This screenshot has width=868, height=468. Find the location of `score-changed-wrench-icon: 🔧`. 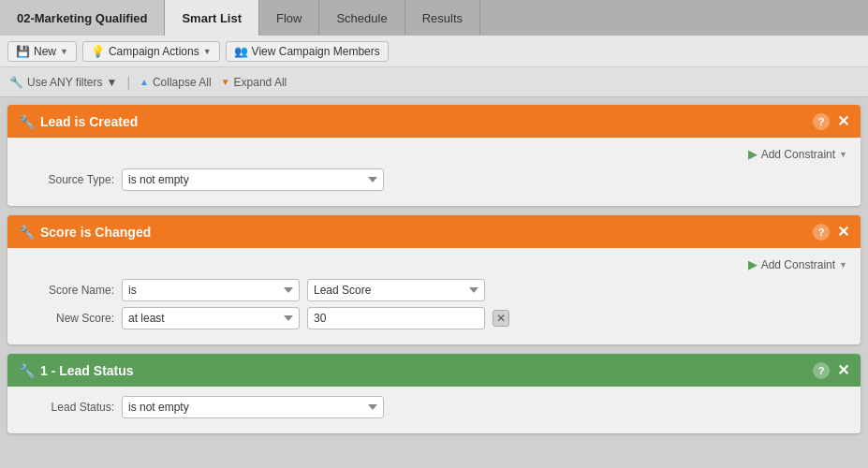

score-changed-wrench-icon: 🔧 is located at coordinates (26, 232).